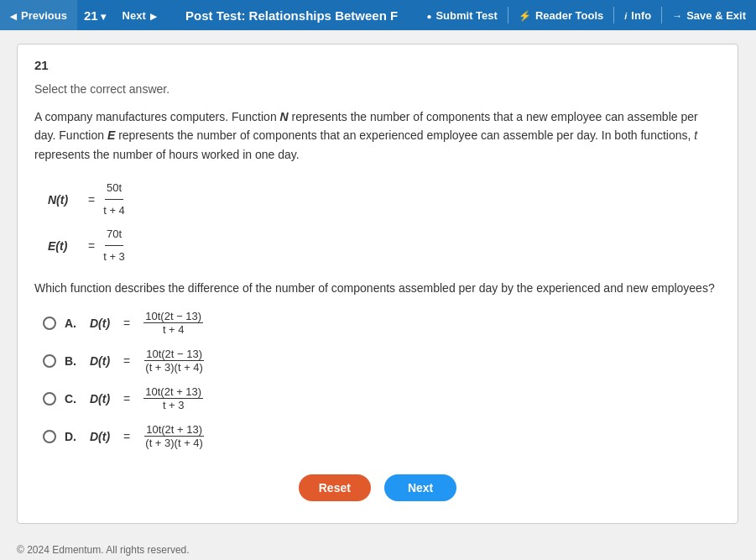 The image size is (756, 560). I want to click on problem-text-1: A company manufactures computers. Functi…, so click(158, 117).